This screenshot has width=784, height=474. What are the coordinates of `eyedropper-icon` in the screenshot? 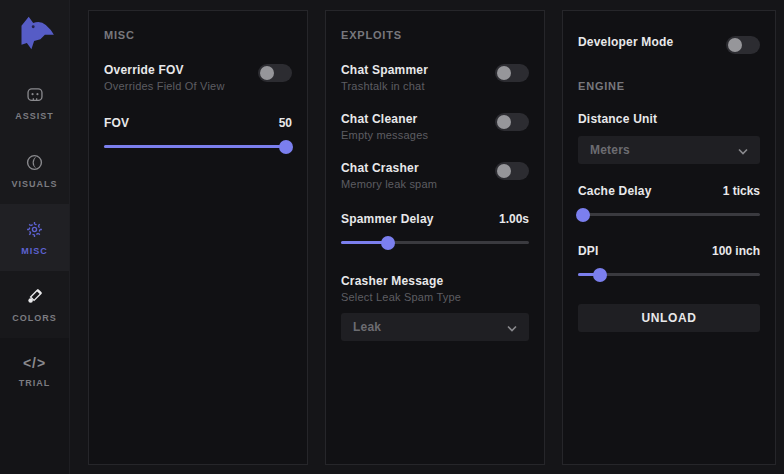 It's located at (34, 296).